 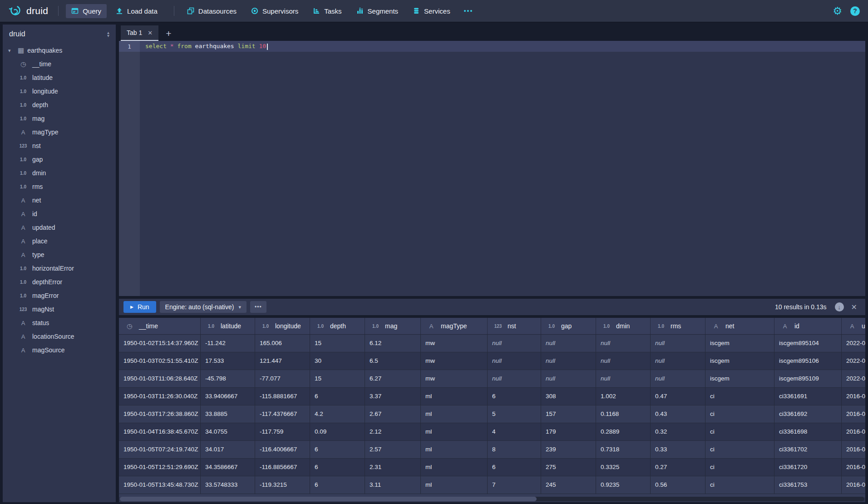 I want to click on table-cell: 4.2, so click(x=338, y=414).